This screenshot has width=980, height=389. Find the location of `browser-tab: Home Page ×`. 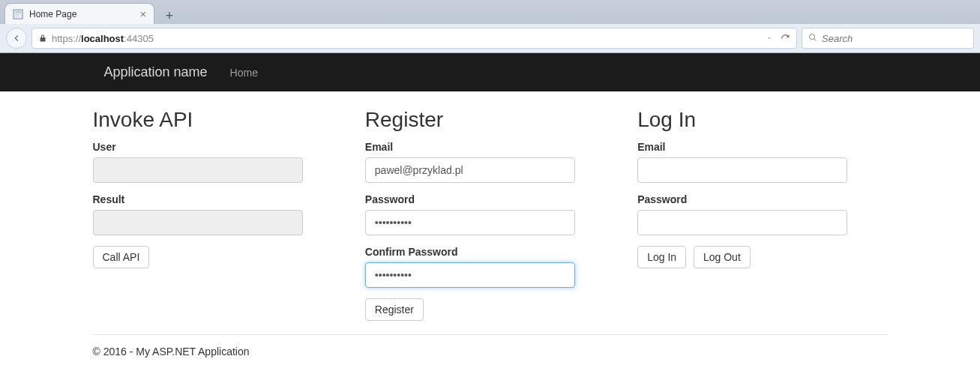

browser-tab: Home Page × is located at coordinates (79, 13).